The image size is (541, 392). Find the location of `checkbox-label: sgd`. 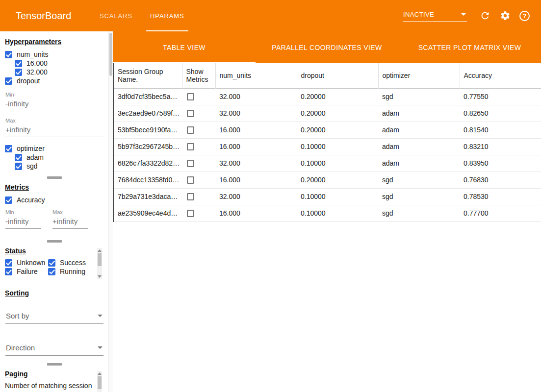

checkbox-label: sgd is located at coordinates (32, 166).